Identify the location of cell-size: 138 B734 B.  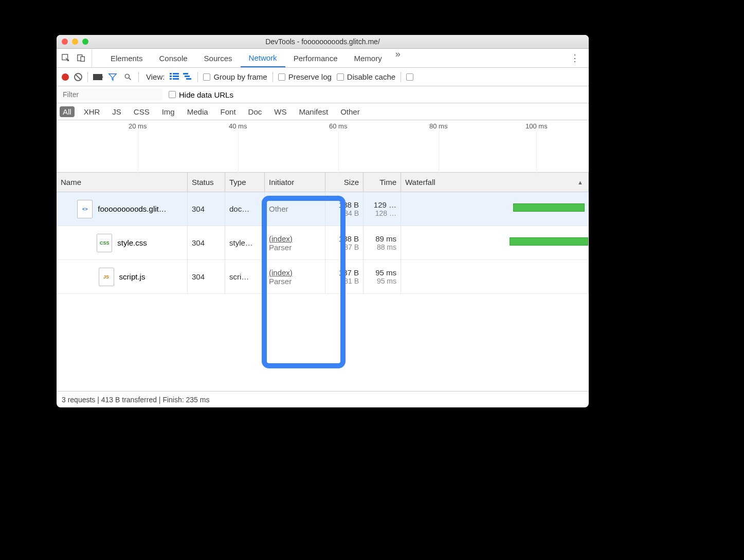
(344, 209).